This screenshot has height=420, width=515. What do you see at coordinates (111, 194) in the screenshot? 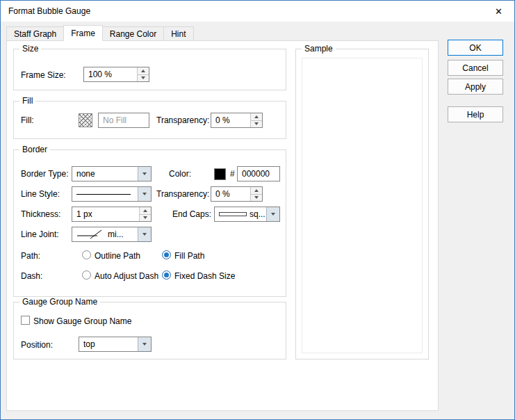
I see `line-style-dropdown` at bounding box center [111, 194].